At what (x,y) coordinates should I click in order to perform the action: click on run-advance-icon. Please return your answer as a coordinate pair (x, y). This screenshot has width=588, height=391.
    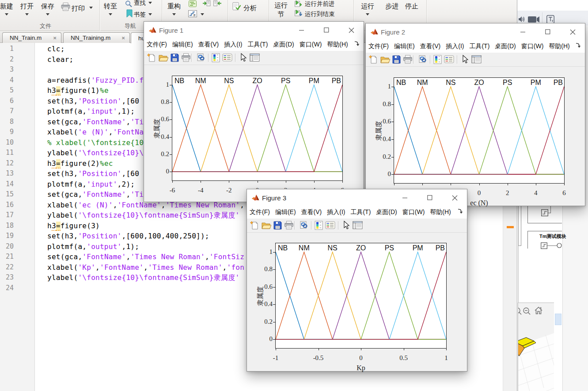
    Looking at the image, I should click on (299, 4).